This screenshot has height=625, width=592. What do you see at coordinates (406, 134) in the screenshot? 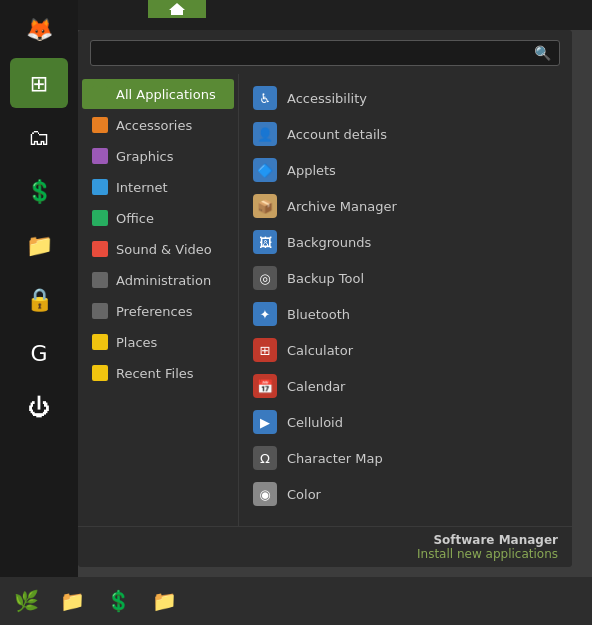
I see `app-item-accountdetails: 👤Account details` at bounding box center [406, 134].